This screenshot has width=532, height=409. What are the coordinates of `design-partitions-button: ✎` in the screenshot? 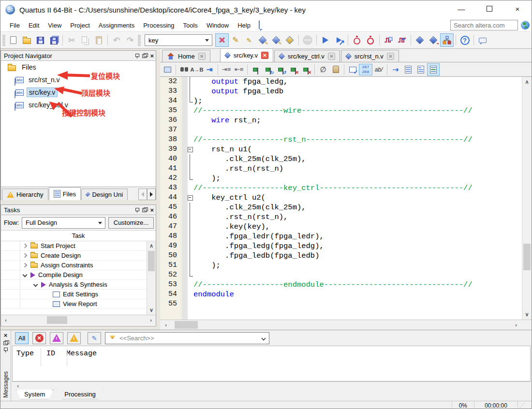 It's located at (276, 40).